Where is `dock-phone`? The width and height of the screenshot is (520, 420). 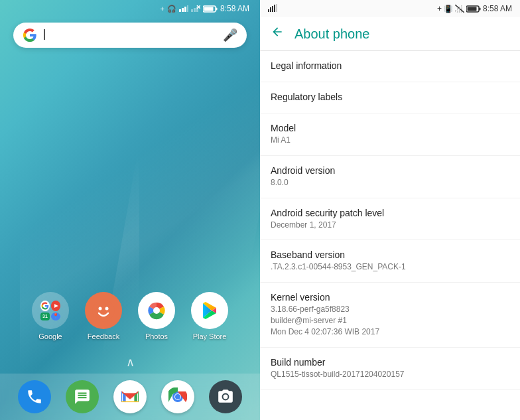
dock-phone is located at coordinates (34, 397).